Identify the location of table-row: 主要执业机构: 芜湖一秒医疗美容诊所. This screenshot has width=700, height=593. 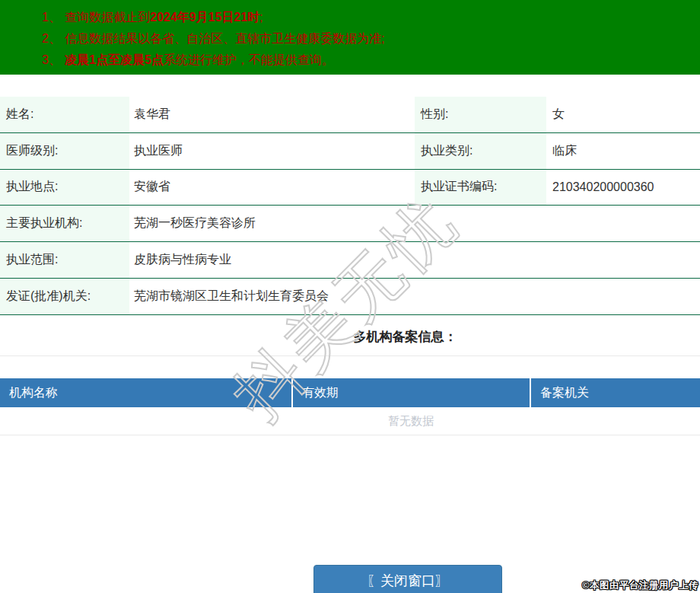
(350, 224).